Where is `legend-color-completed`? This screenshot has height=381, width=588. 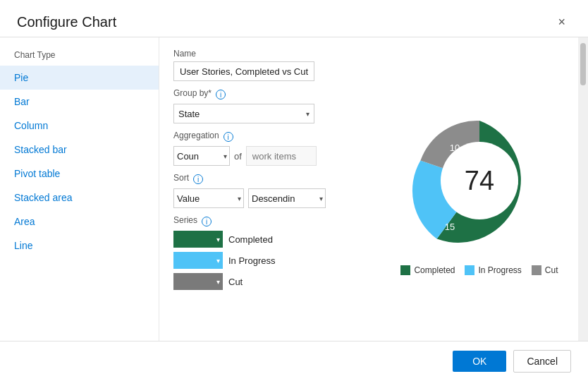
legend-color-completed is located at coordinates (405, 270).